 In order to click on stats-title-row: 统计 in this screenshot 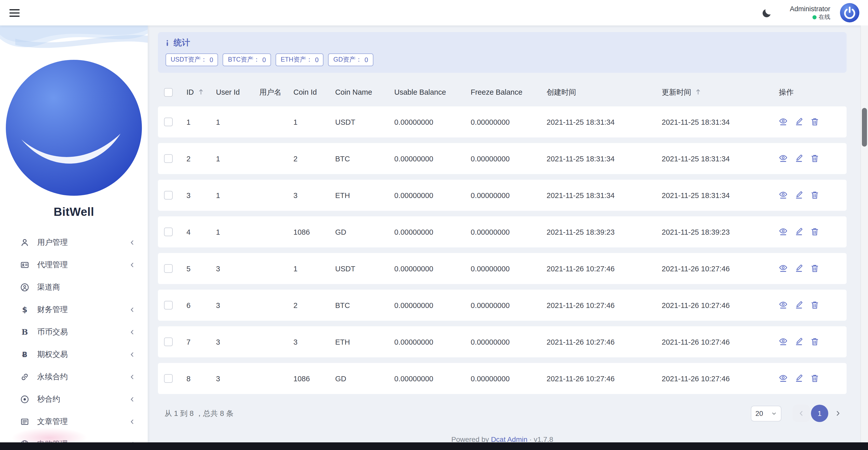, I will do `click(502, 43)`.